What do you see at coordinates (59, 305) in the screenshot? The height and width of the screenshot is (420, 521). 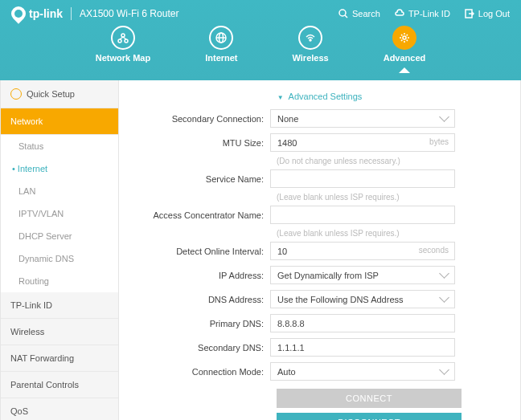 I see `sidebar-tplink-id: TP-Link ID` at bounding box center [59, 305].